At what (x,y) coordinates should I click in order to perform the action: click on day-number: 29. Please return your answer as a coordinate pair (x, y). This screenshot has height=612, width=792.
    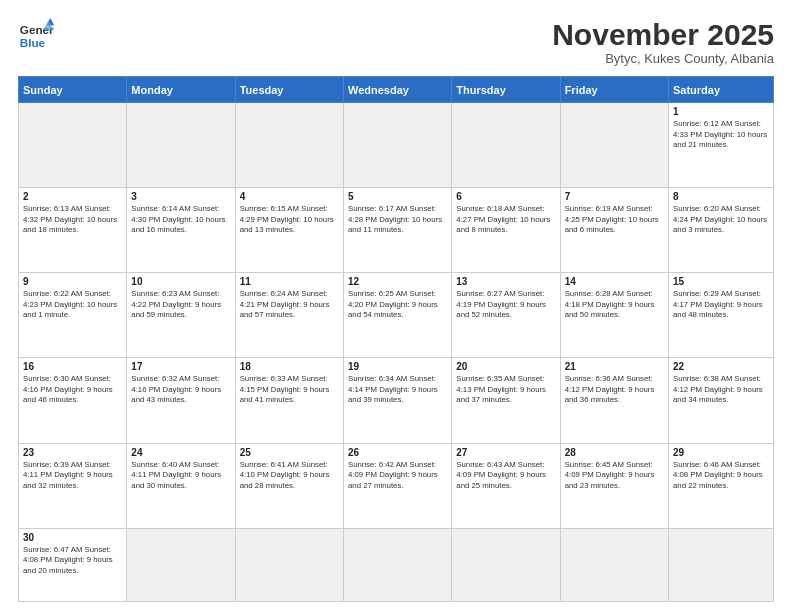
    Looking at the image, I should click on (721, 452).